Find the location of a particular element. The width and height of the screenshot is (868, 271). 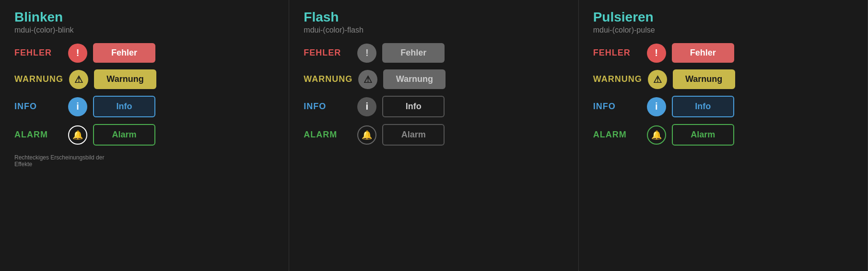

blinken-warnung-row: WARNUNG ⚠ Warnung is located at coordinates (144, 79).